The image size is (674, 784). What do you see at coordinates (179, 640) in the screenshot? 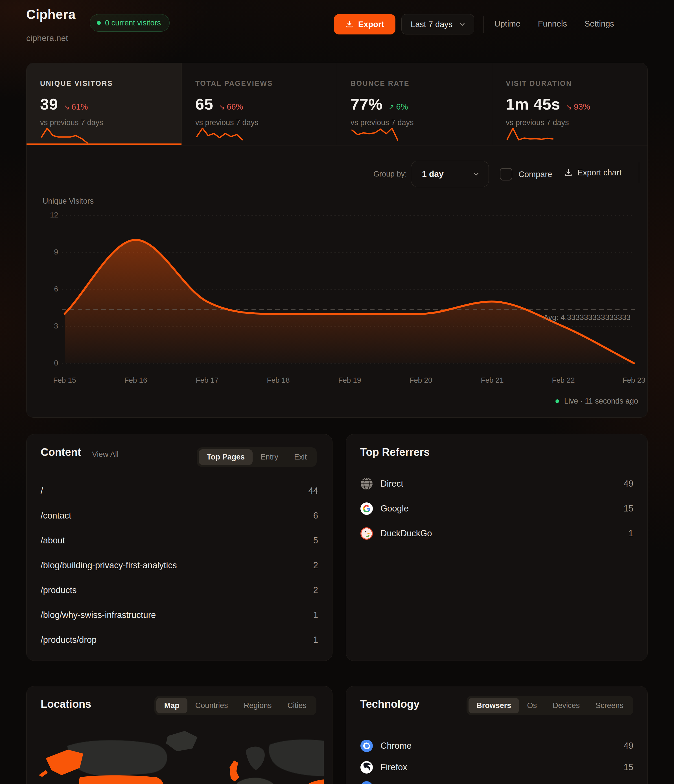
I see `page-row: /products/drop1` at bounding box center [179, 640].